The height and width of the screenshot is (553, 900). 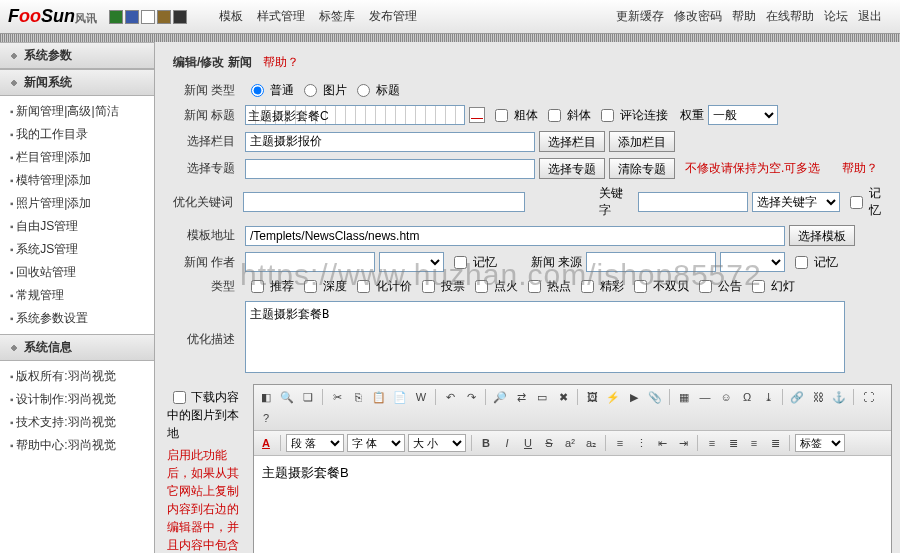 I want to click on nav-forum: 论坛, so click(x=836, y=16).